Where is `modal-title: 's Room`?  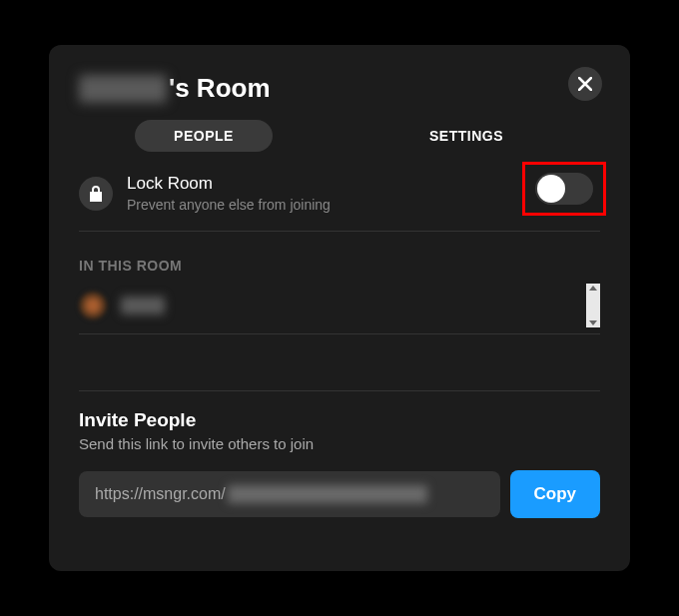 modal-title: 's Room is located at coordinates (340, 88).